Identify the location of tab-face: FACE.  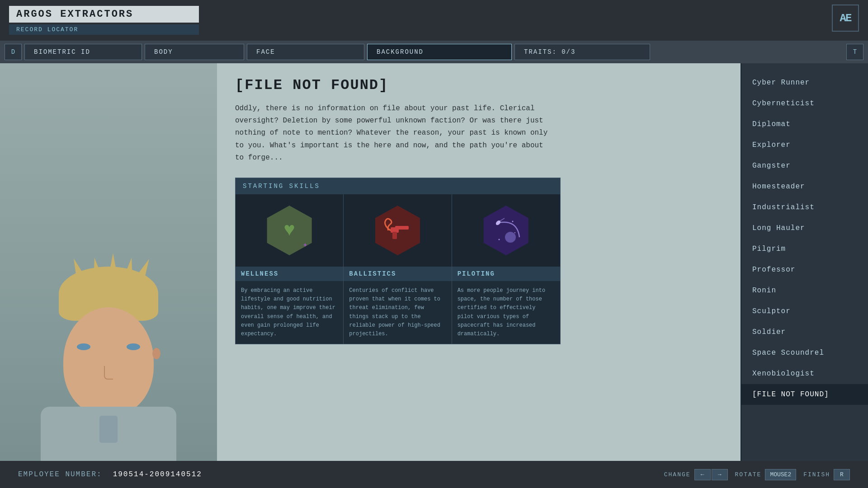
(306, 52).